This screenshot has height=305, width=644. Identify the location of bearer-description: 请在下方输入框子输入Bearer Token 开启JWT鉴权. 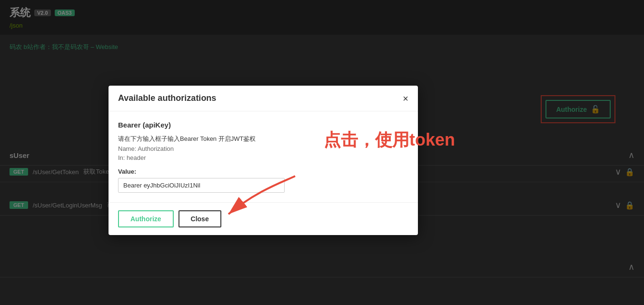
(263, 139).